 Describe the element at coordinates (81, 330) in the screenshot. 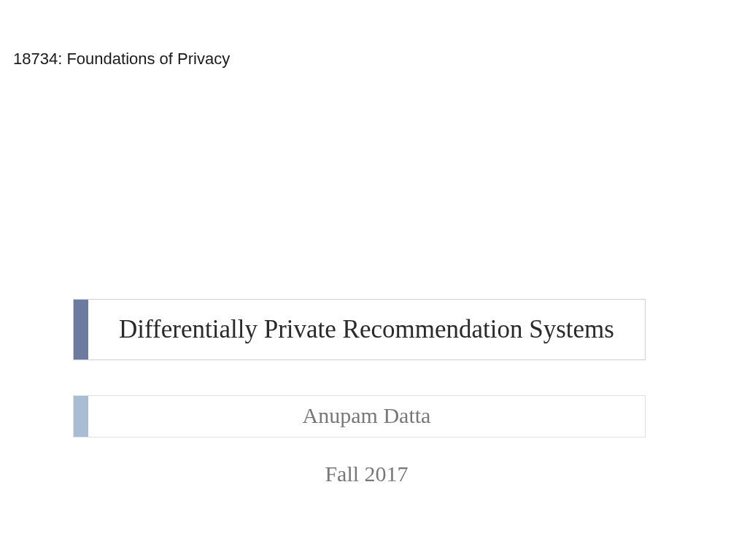

I see `title-accent-bar` at that location.